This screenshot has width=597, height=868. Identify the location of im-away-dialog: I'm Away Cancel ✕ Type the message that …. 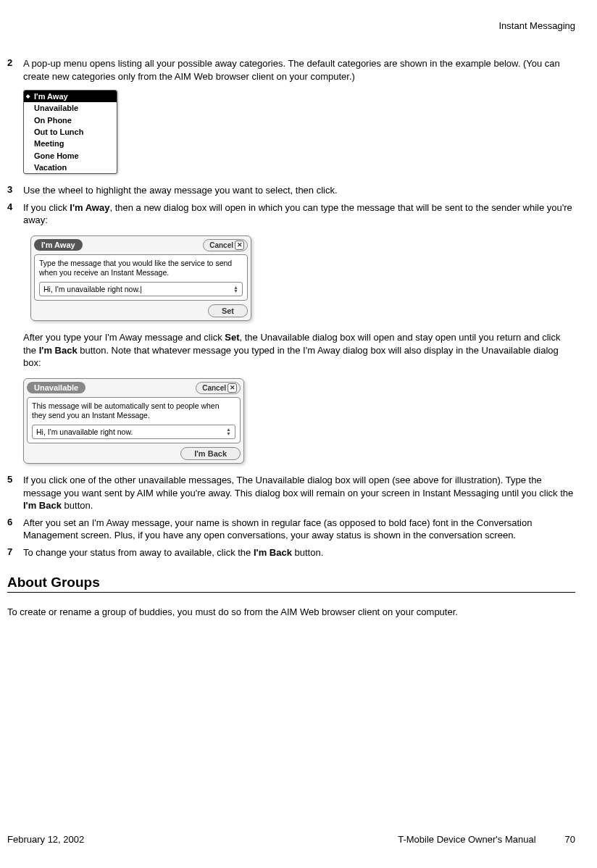
(141, 278).